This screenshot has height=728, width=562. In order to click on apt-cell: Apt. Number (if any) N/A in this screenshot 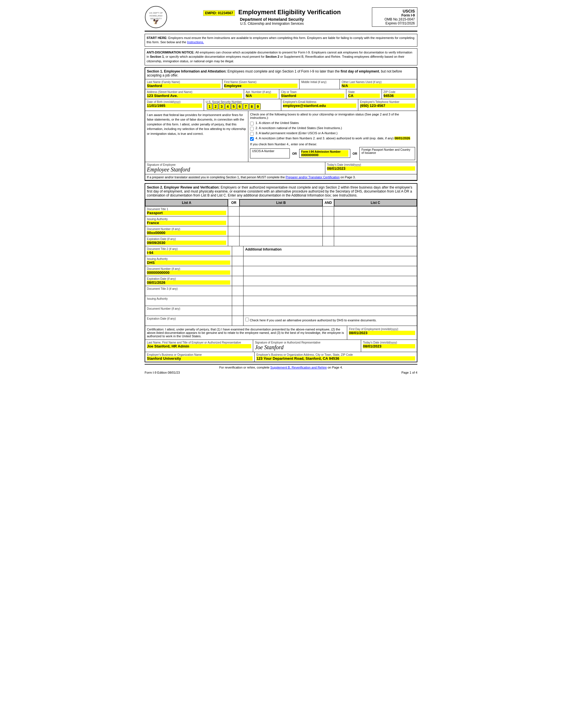, I will do `click(262, 94)`.